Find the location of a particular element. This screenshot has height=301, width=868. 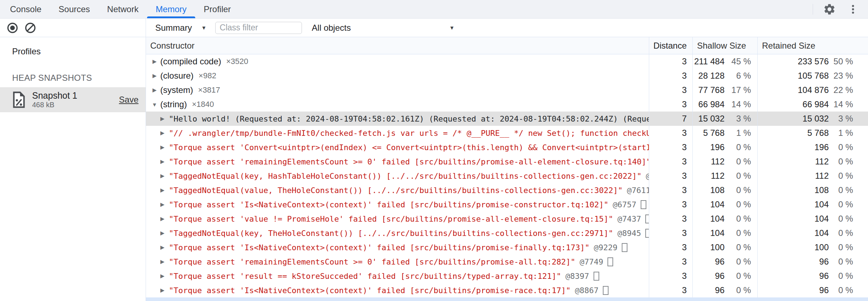

shallow-size-percent: 45 % is located at coordinates (741, 61).